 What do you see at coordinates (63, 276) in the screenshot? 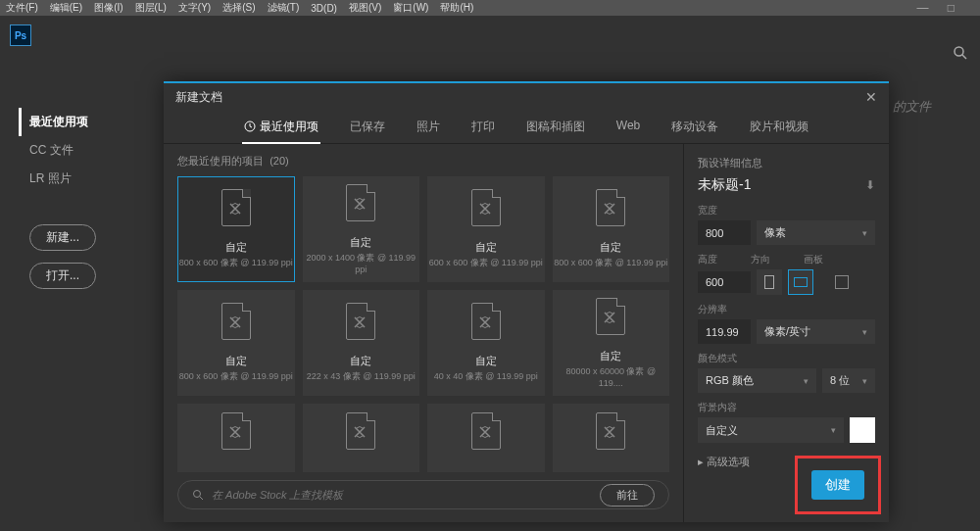
I see `open-button: 打开...` at bounding box center [63, 276].